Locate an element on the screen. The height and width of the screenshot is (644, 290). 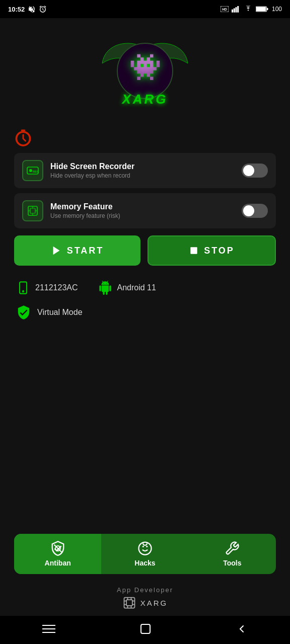
start-button: START is located at coordinates (78, 251).